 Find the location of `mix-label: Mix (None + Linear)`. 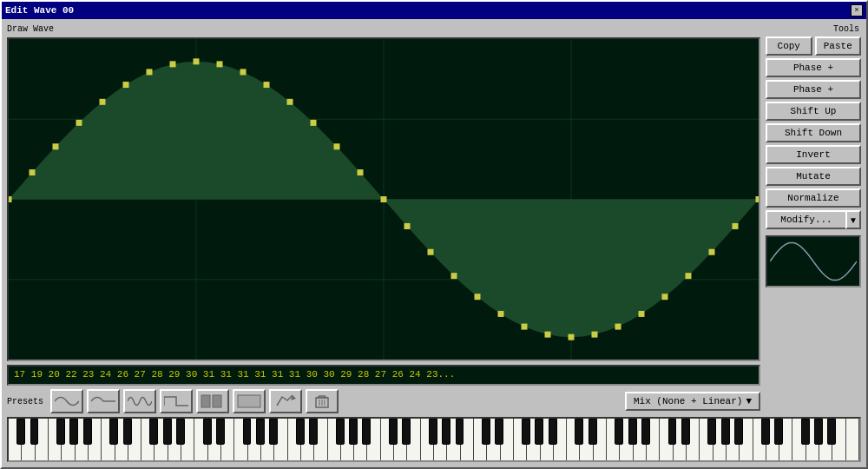

mix-label: Mix (None + Linear) is located at coordinates (687, 401).